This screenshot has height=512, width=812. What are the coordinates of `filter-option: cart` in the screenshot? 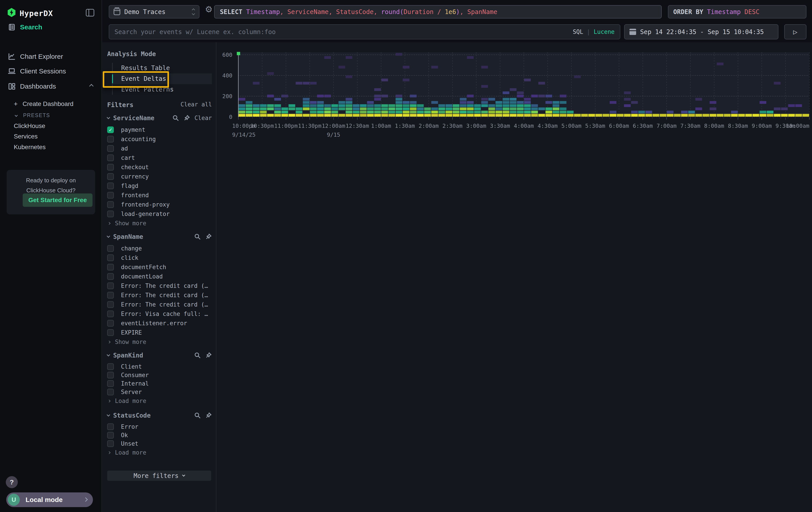 It's located at (160, 158).